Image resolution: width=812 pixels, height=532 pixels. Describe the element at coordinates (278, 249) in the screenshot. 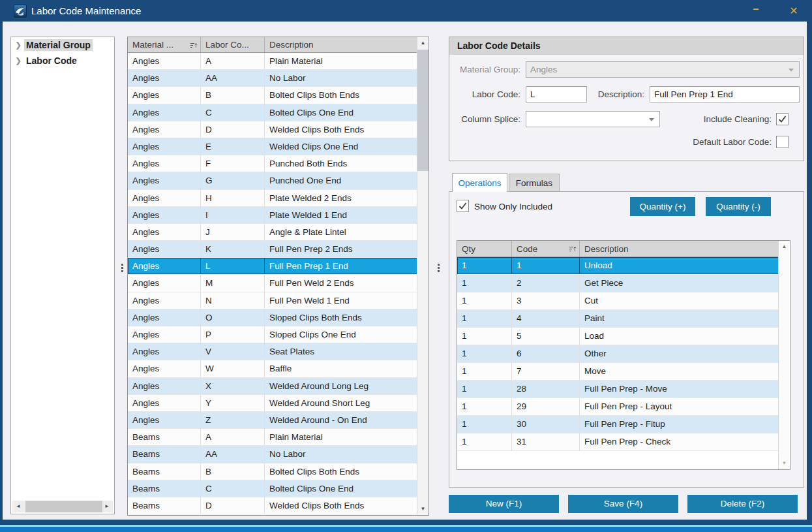

I see `labor-table-row: AnglesKFull Pen Prep 2 Ends` at that location.